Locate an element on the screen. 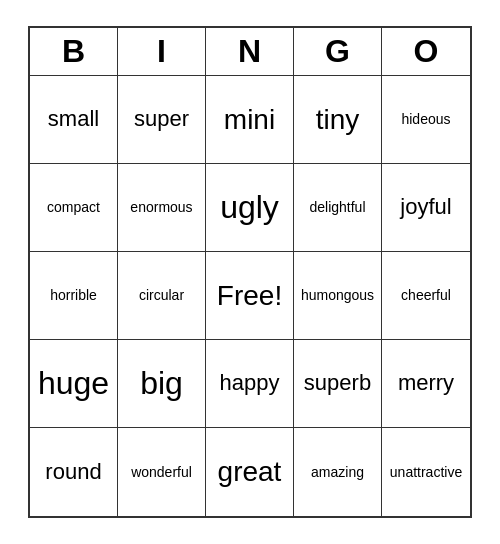  cell-label: merry is located at coordinates (426, 383).